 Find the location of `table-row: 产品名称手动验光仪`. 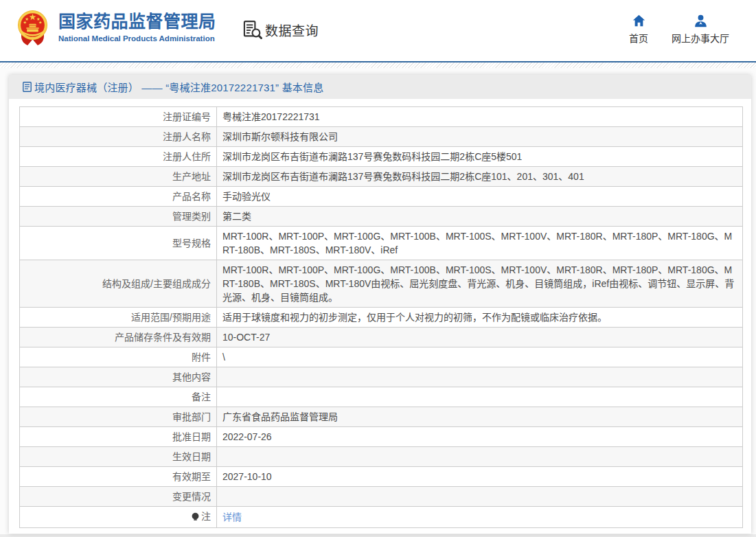

table-row: 产品名称手动验光仪 is located at coordinates (382, 196).